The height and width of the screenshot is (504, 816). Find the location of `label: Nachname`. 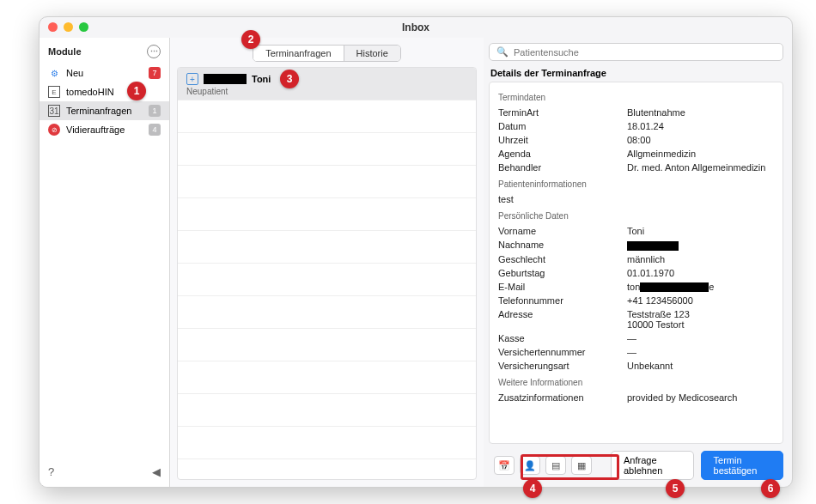

label: Nachname is located at coordinates (563, 246).